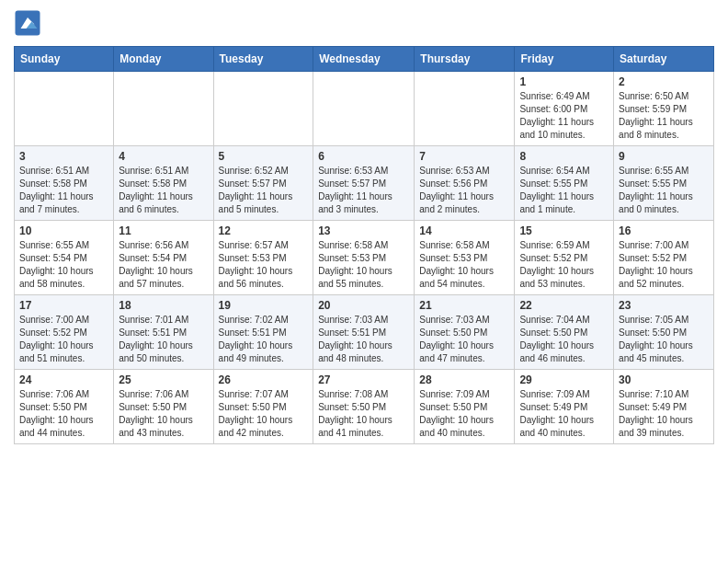  Describe the element at coordinates (664, 190) in the screenshot. I see `day-info: Sunrise: 6:55 AM Sunset: 5:55 PM Dayligh…` at that location.